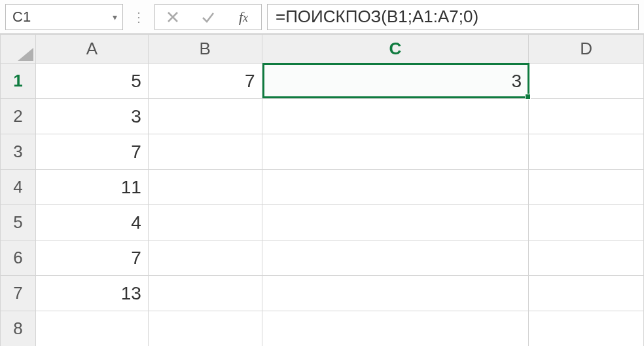 The image size is (644, 346). Describe the element at coordinates (586, 187) in the screenshot. I see `cell-D4` at that location.